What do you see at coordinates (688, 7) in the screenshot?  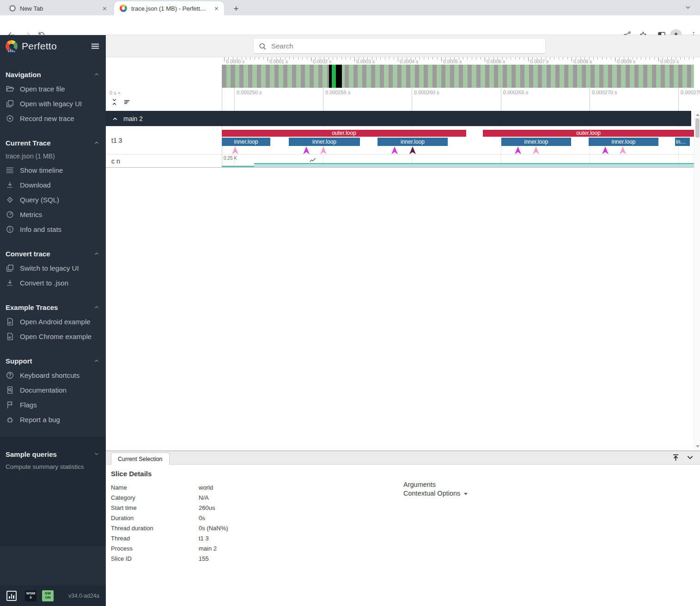 I see `tab-list-chevron-icon` at bounding box center [688, 7].